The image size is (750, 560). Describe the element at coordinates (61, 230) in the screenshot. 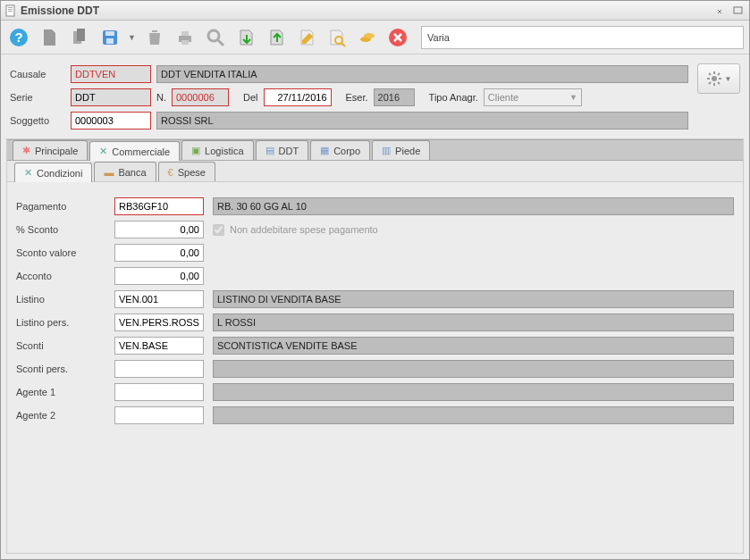

I see `sconto-pct-label: % Sconto` at that location.